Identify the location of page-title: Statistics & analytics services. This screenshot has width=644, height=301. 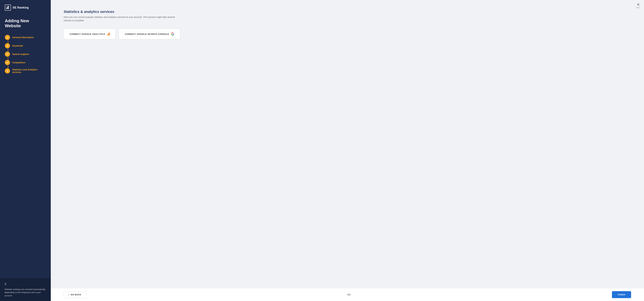
(348, 12).